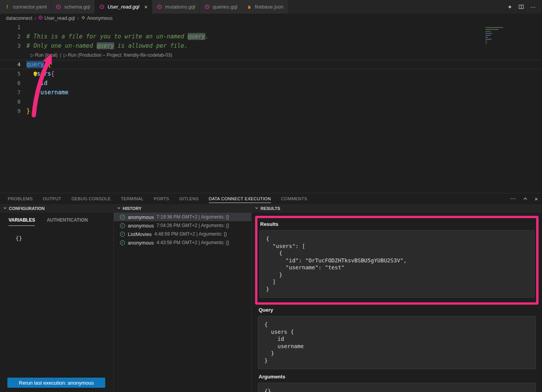  Describe the element at coordinates (73, 7) in the screenshot. I see `tab-schema-gql: schema.gql` at that location.